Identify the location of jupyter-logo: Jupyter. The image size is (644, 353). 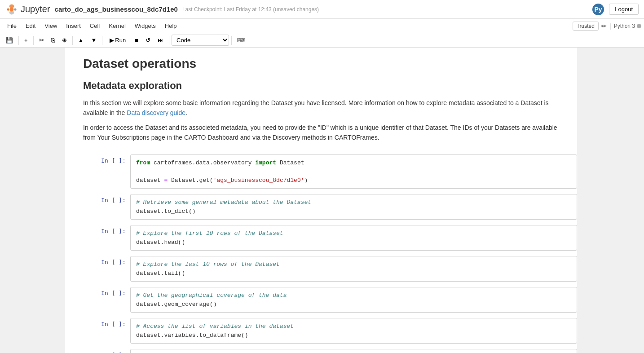
(28, 9).